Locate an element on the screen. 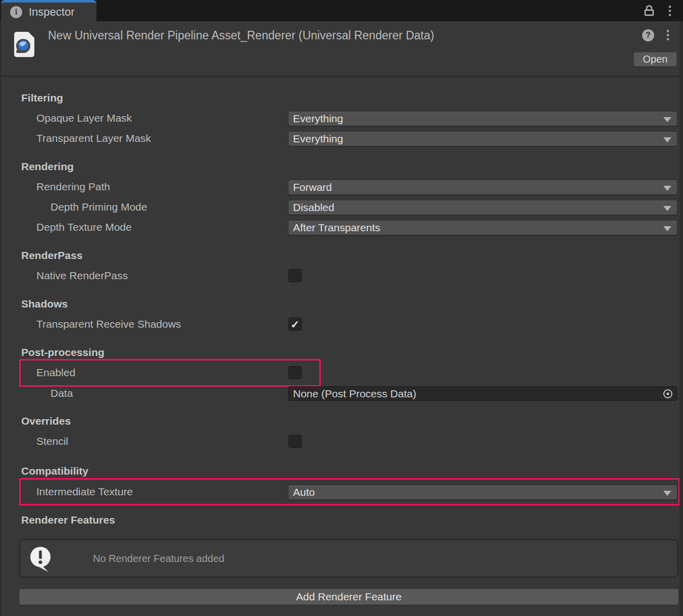 Image resolution: width=683 pixels, height=616 pixels. post-process-data-object-field: None (Post Process Data) is located at coordinates (483, 394).